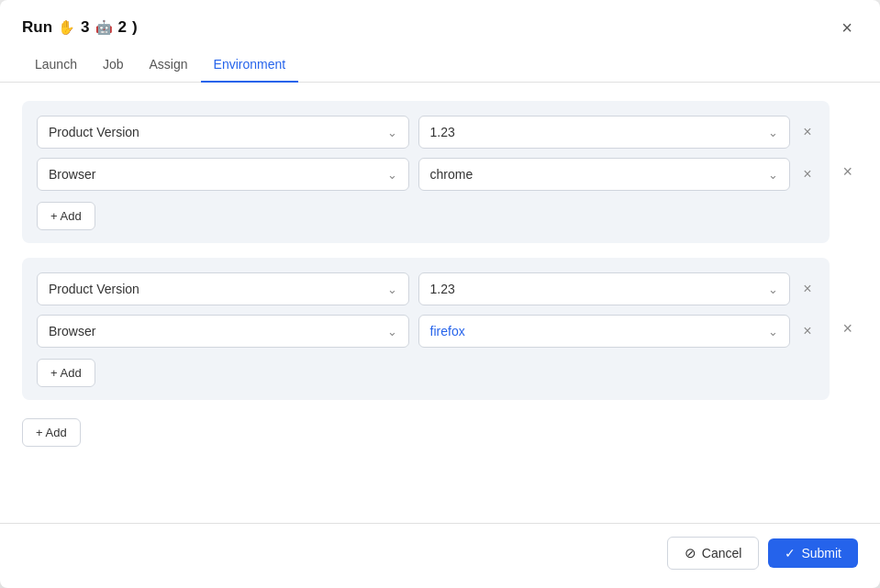 This screenshot has height=588, width=880. Describe the element at coordinates (66, 372) in the screenshot. I see `add-row-2-label: + Add` at that location.